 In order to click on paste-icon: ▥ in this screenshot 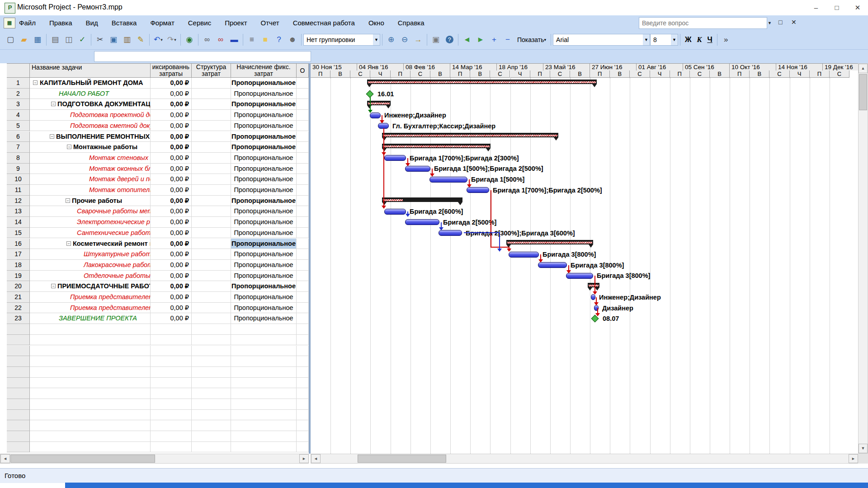, I will do `click(127, 40)`.